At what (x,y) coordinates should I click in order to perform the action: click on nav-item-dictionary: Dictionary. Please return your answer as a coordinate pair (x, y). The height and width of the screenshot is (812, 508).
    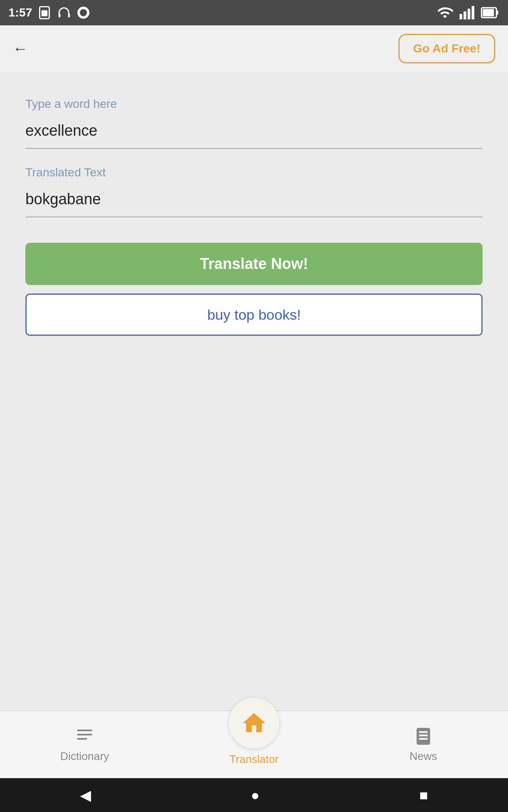
    Looking at the image, I should click on (85, 744).